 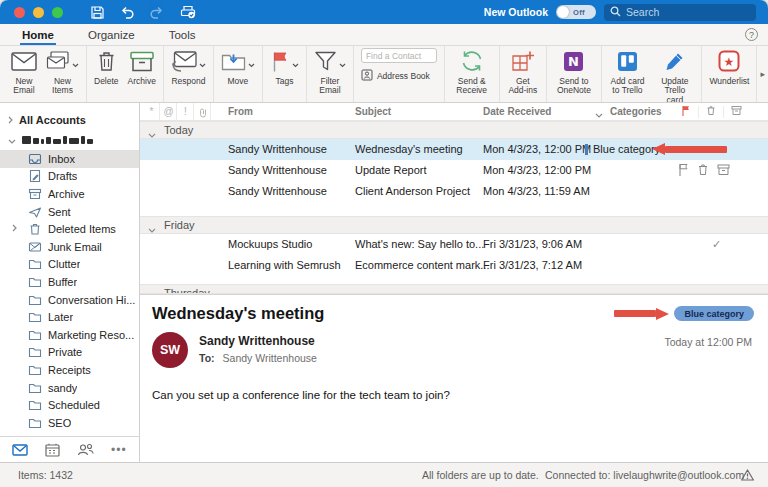 What do you see at coordinates (384, 74) in the screenshot?
I see `ribbon: New Email New Items Delete Archive` at bounding box center [384, 74].